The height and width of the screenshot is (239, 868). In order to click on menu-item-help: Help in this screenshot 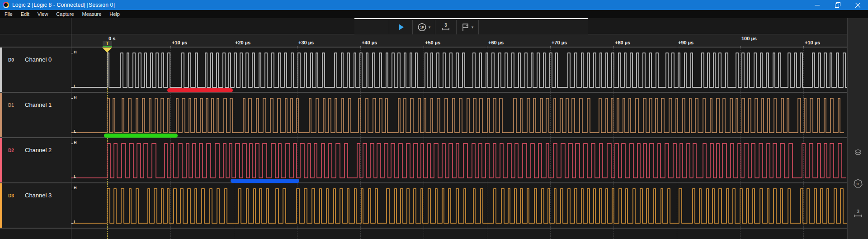, I will do `click(115, 14)`.